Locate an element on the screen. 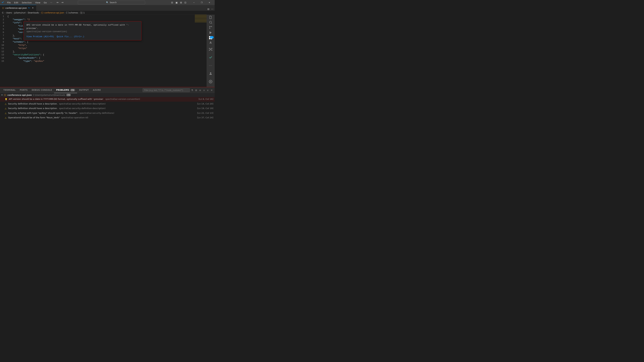  problem-location-4: [Ln 37, Col 24] is located at coordinates (205, 118).